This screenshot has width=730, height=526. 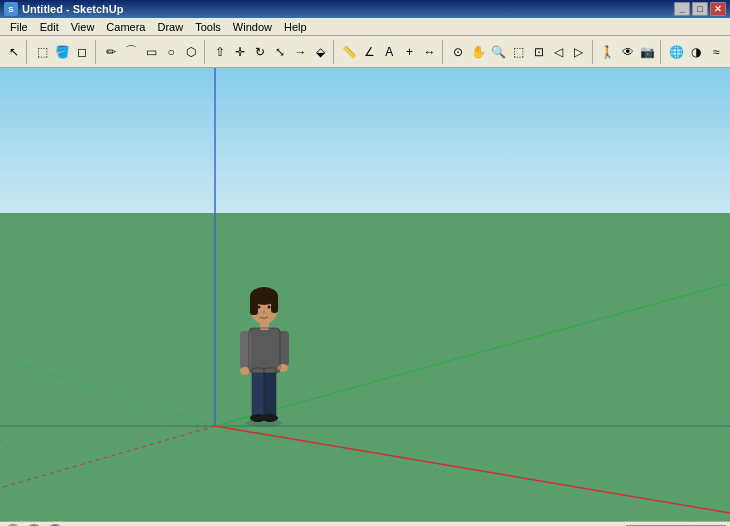 I want to click on pan-tool: ✋, so click(x=478, y=52).